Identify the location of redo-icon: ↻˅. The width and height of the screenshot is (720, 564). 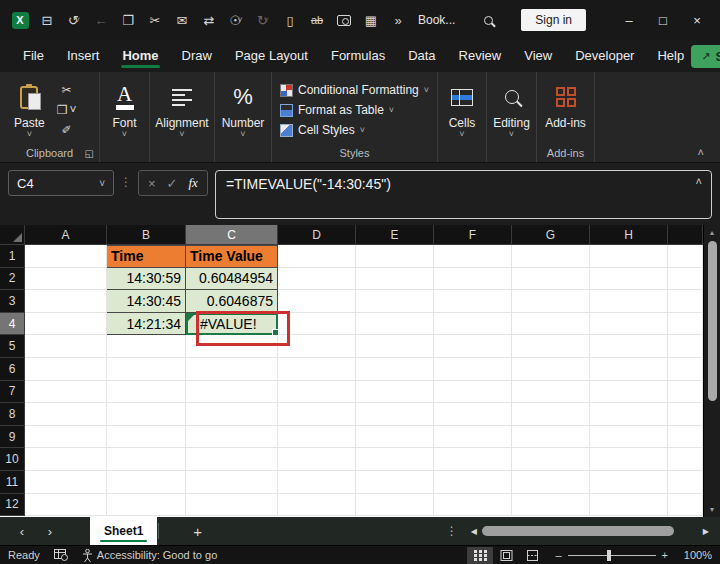
(263, 20).